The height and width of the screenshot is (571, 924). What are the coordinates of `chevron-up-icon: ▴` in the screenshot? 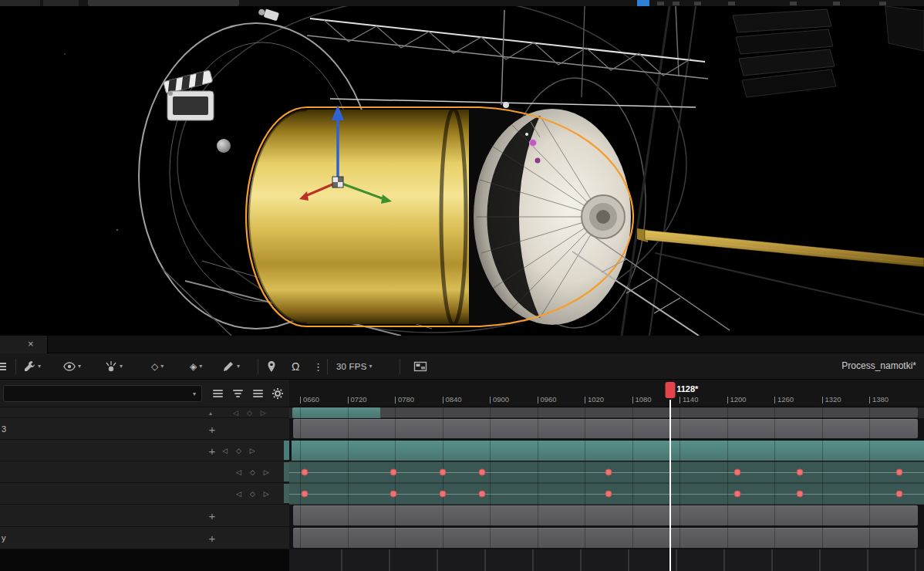 It's located at (211, 412).